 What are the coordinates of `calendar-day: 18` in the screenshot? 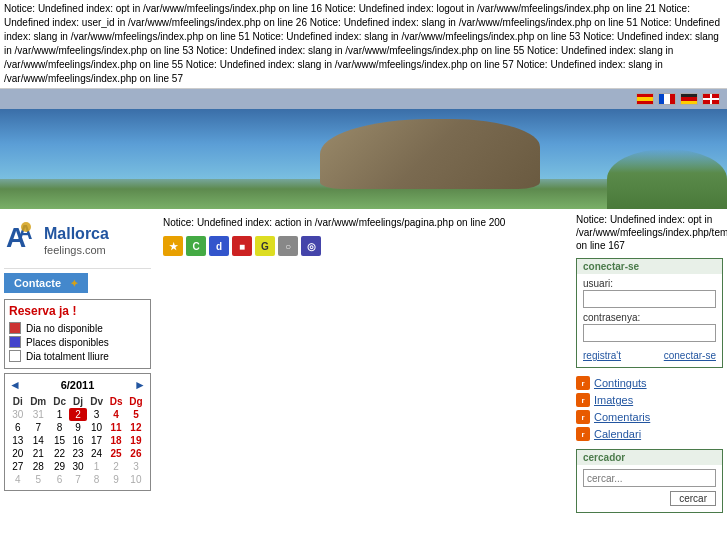 It's located at (116, 440).